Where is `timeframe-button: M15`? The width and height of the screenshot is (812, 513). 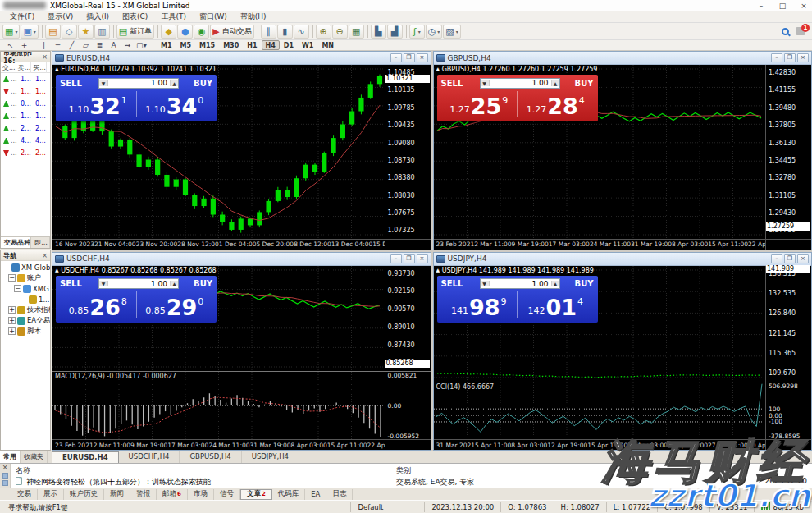
timeframe-button: M15 is located at coordinates (207, 45).